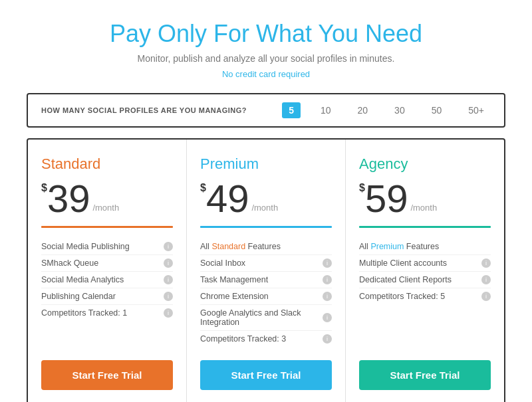  Describe the element at coordinates (107, 164) in the screenshot. I see `standard-plan-name: Standard` at that location.